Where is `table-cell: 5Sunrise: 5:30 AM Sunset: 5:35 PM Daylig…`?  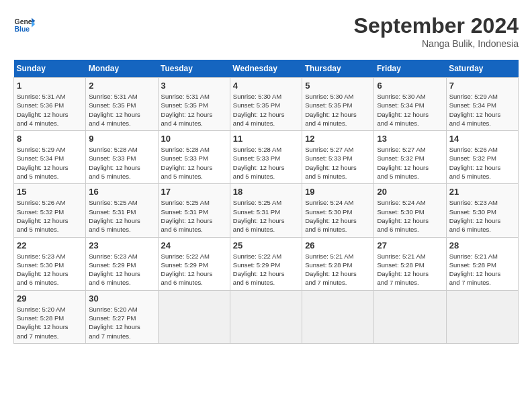 table-cell: 5Sunrise: 5:30 AM Sunset: 5:35 PM Daylig… is located at coordinates (339, 105).